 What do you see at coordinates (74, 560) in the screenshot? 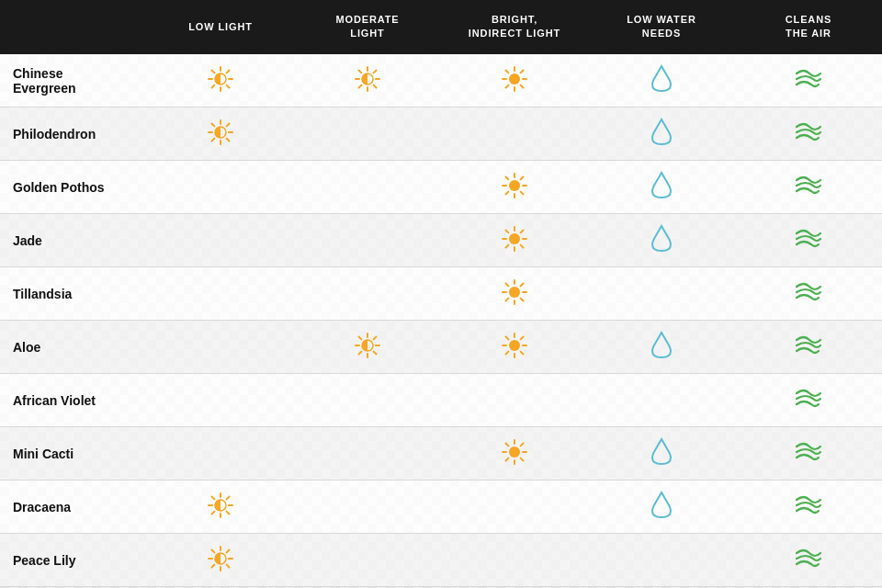
I see `plant-name: Peace Lily` at bounding box center [74, 560].